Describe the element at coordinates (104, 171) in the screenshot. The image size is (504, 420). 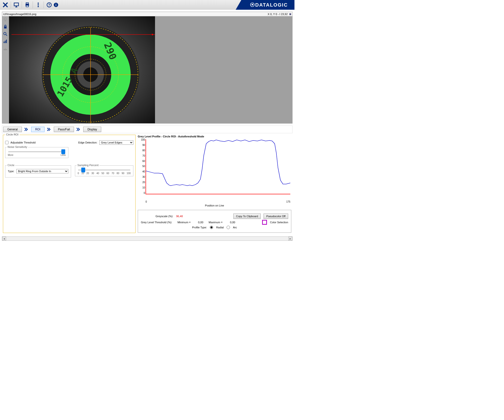
I see `sampling-percent-group: Sampling Percent 0102030405060708090100` at that location.